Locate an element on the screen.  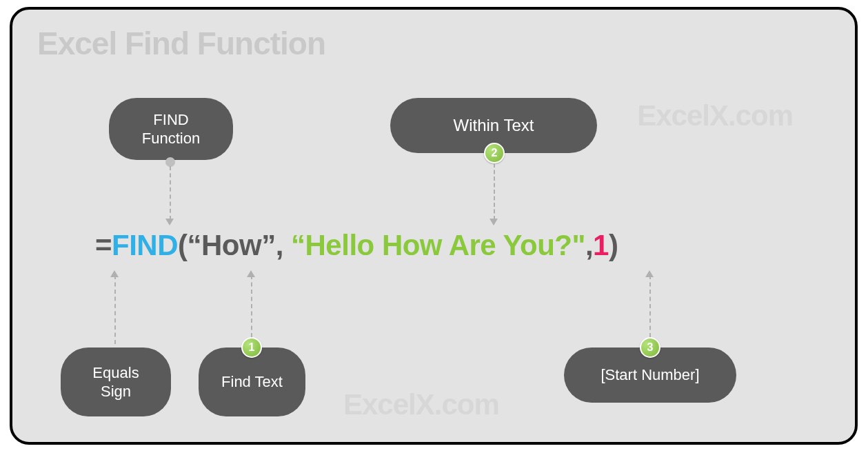
formula-within-text: “Hello How Are You?" is located at coordinates (438, 245).